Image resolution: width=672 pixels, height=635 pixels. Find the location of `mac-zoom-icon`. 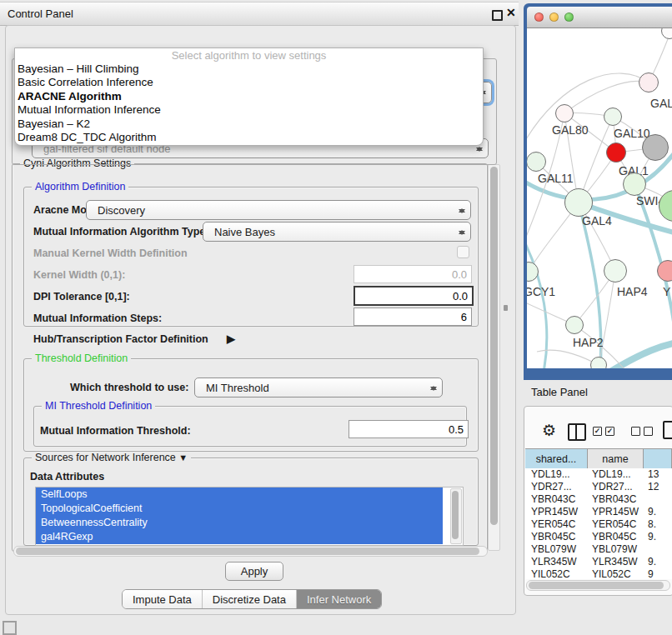

mac-zoom-icon is located at coordinates (569, 17).